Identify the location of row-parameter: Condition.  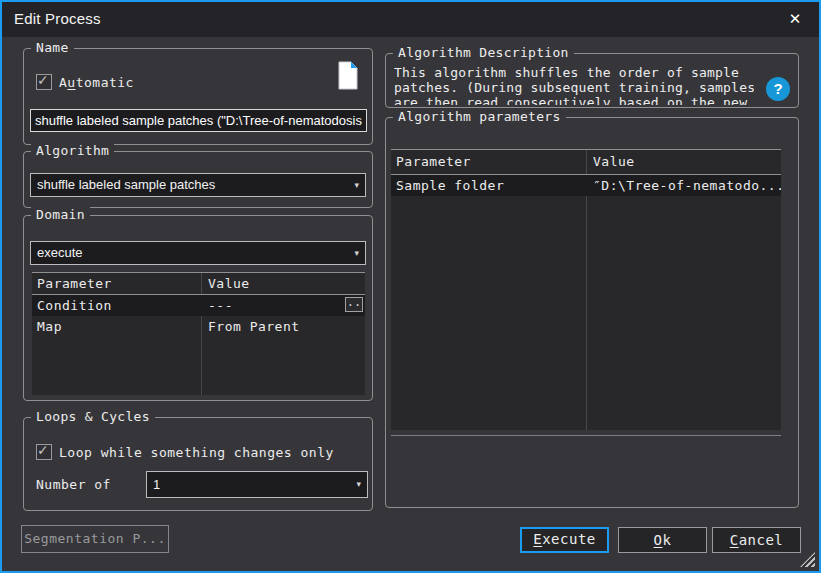
(74, 306).